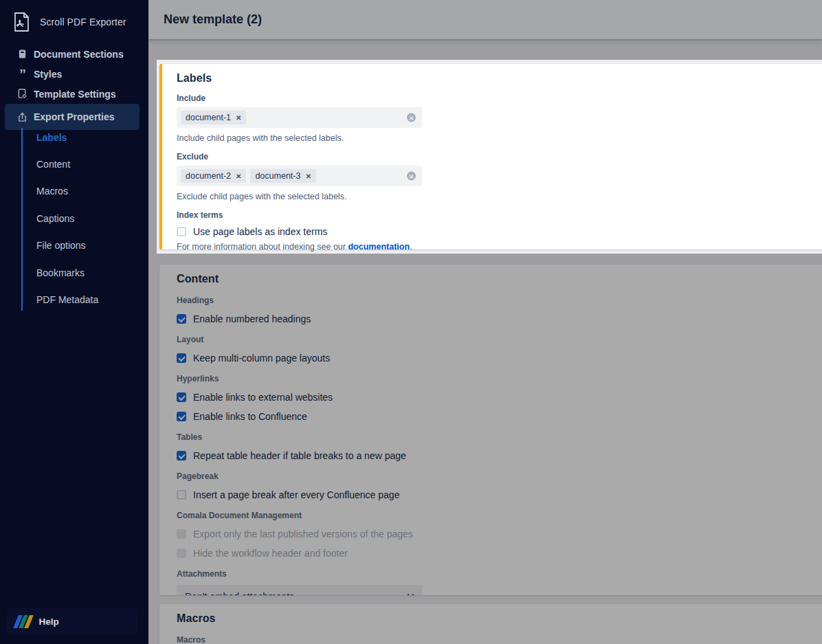 This screenshot has height=644, width=822. Describe the element at coordinates (496, 495) in the screenshot. I see `checkbox-row: Insert a page break after every Confluen…` at that location.